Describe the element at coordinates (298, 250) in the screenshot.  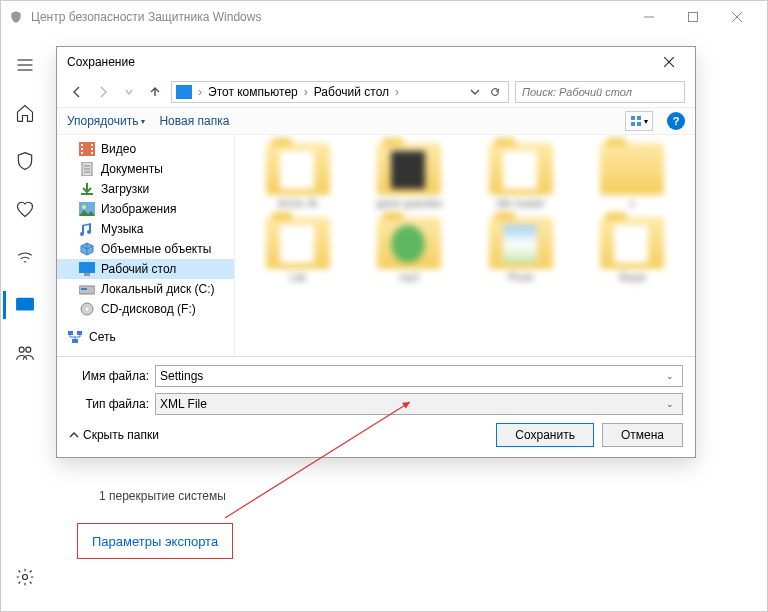
I see `file-item: Lab` at that location.